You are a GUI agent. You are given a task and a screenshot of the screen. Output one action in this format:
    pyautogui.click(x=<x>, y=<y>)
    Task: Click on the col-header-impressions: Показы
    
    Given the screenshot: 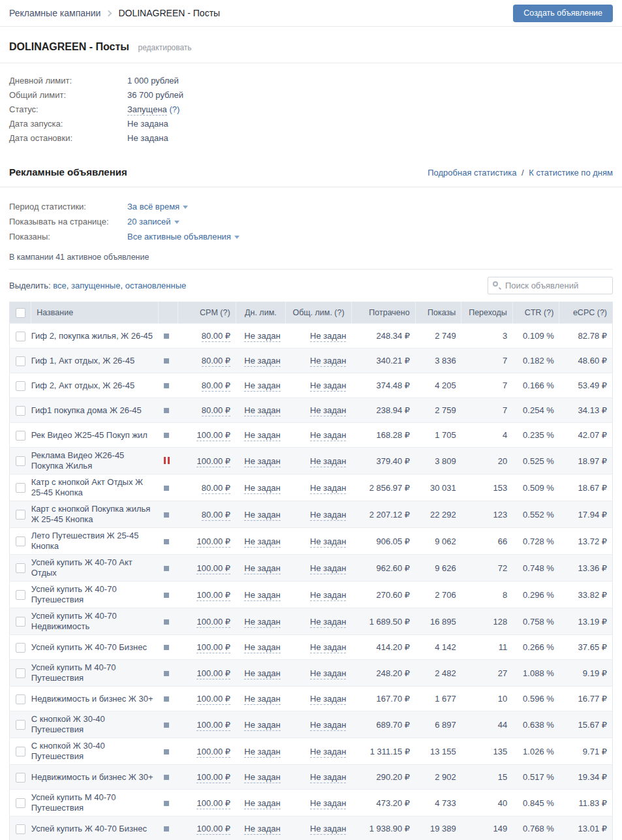 What is the action you would take?
    pyautogui.click(x=439, y=313)
    